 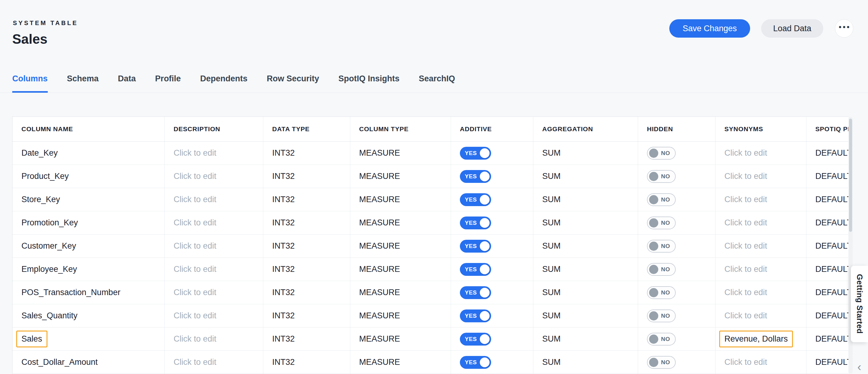 What do you see at coordinates (437, 83) in the screenshot?
I see `tab-searchiq: SearchIQ` at bounding box center [437, 83].